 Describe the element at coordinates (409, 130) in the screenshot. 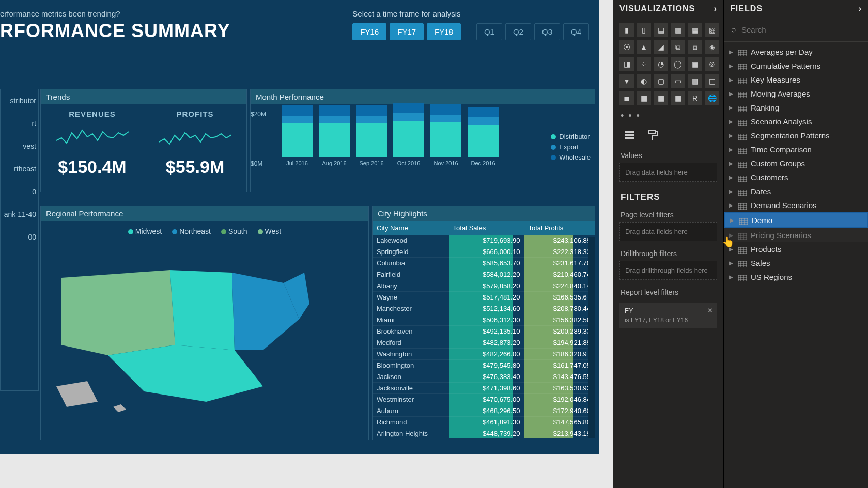

I see `bar-oct-2016` at that location.